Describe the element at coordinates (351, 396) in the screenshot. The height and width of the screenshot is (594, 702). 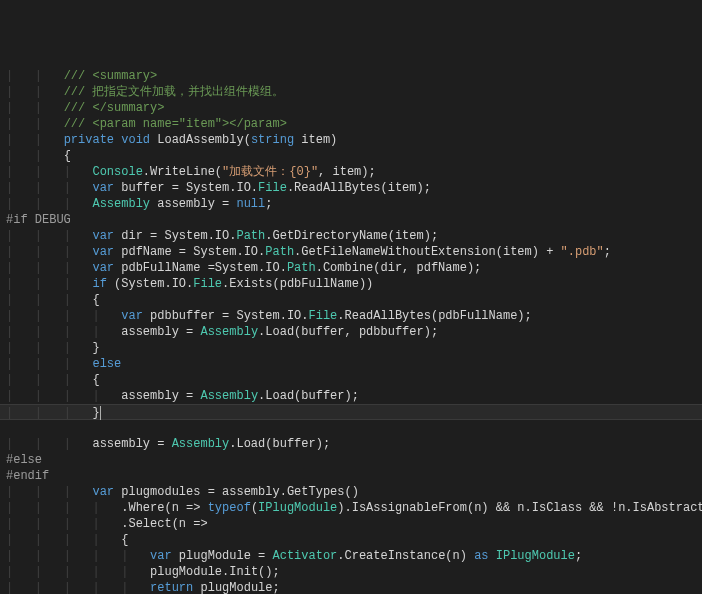
I see `code-line: | | | | assembly = Assembly.Load(buffer)…` at that location.